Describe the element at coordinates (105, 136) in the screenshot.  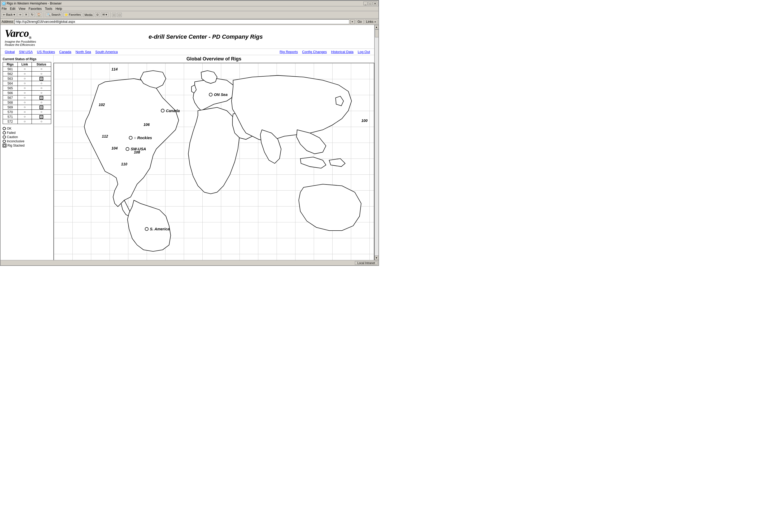
I see `ref-112: 112` at that location.